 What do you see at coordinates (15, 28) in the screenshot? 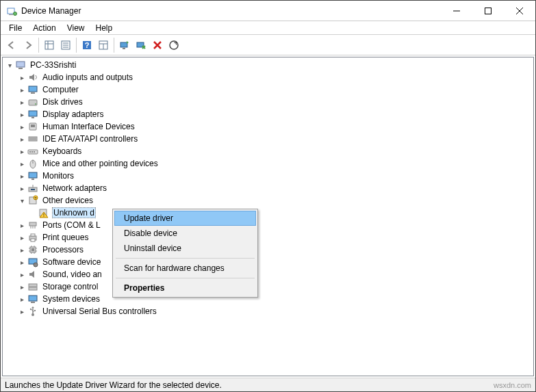
I see `menu-file: File` at bounding box center [15, 28].